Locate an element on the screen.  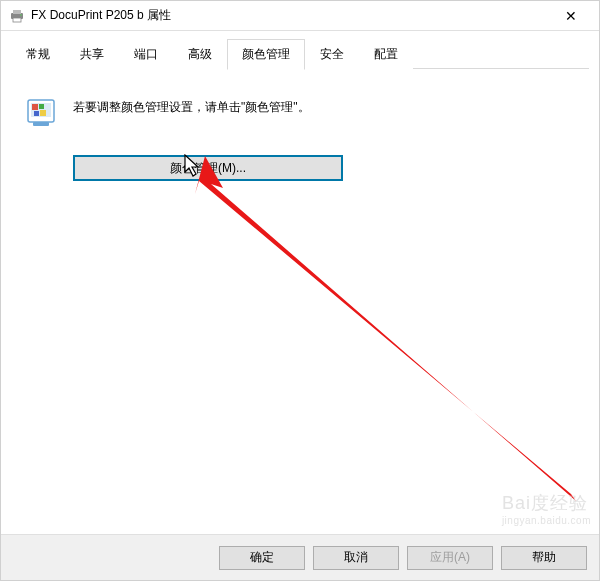
tabstrip: 常规 共享 端口 高级 颜色管理 安全 配置 is located at coordinates (300, 50).